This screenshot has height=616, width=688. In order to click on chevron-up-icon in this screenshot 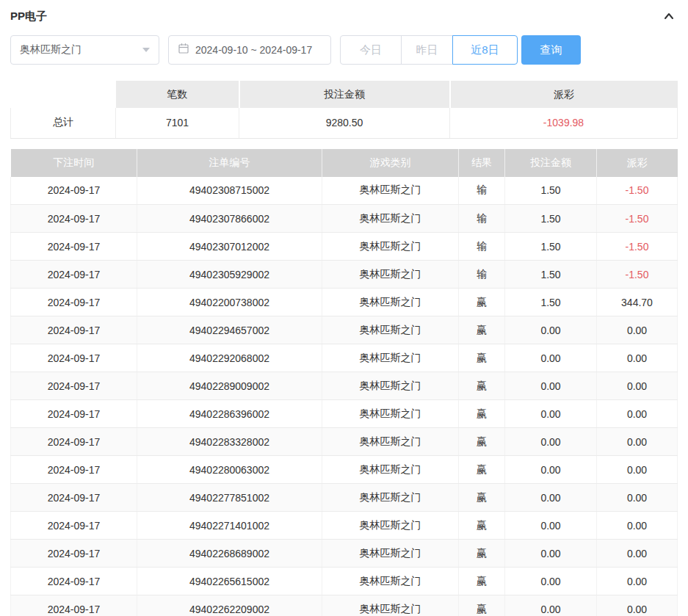, I will do `click(669, 16)`.